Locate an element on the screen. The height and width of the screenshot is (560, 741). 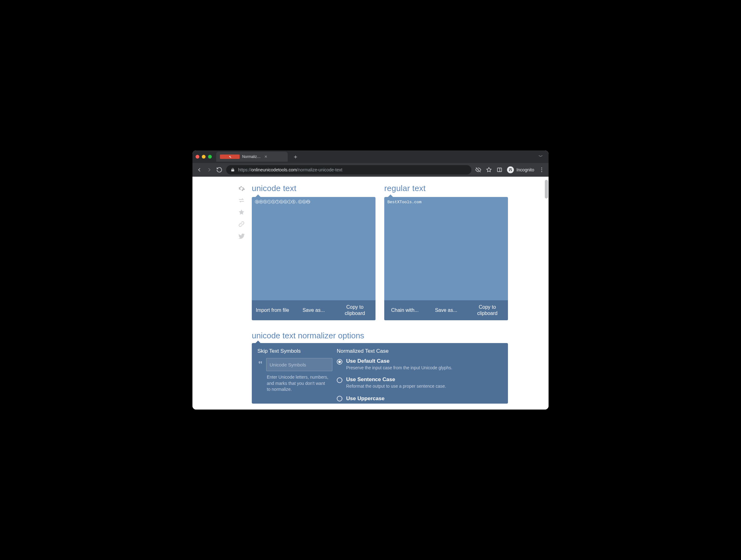
radio-default-case: Use Default Case Preserve the input case… is located at coordinates (419, 365).